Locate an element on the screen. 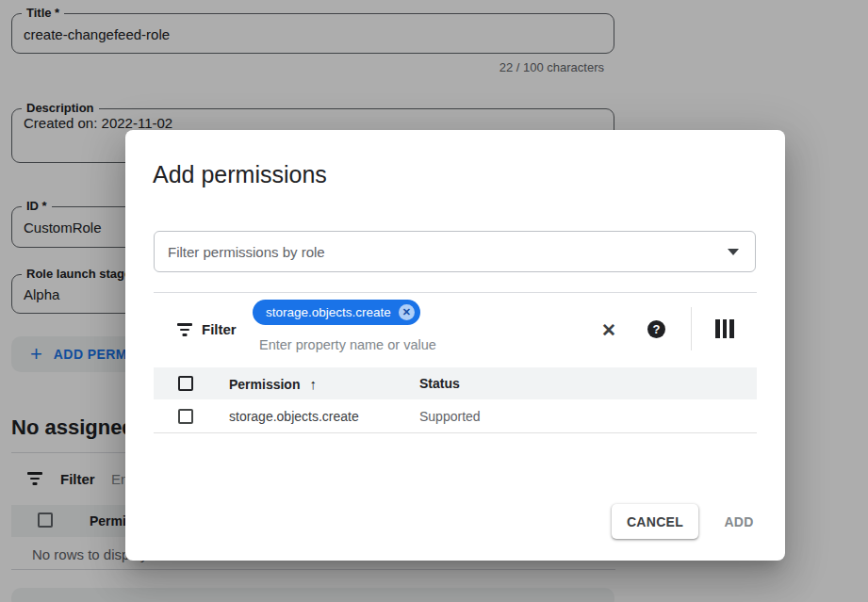  row-status-value: Supported is located at coordinates (450, 416).